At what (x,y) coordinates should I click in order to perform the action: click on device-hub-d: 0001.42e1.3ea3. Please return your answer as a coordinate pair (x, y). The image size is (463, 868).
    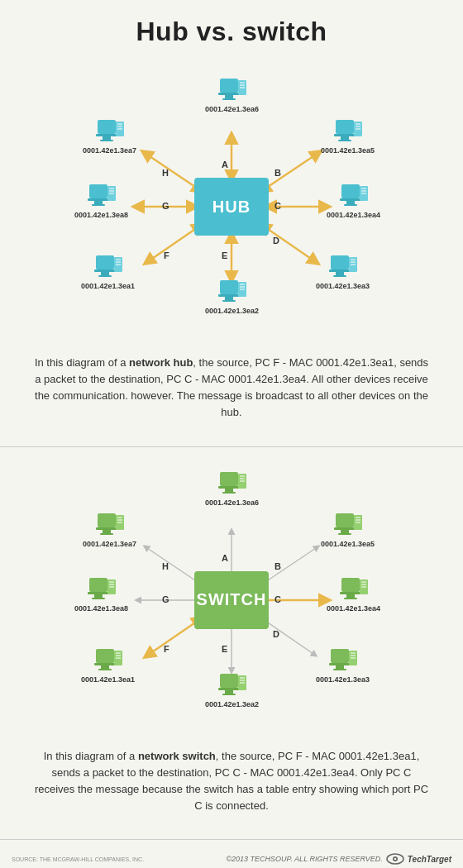
    Looking at the image, I should click on (342, 273).